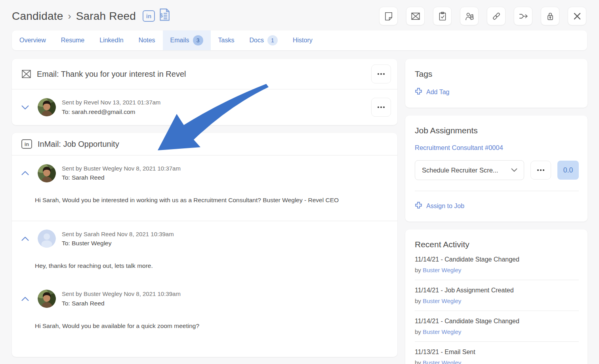 This screenshot has height=364, width=599. Describe the element at coordinates (469, 170) in the screenshot. I see `stage-select: Schedule Recruiter Scre...` at that location.